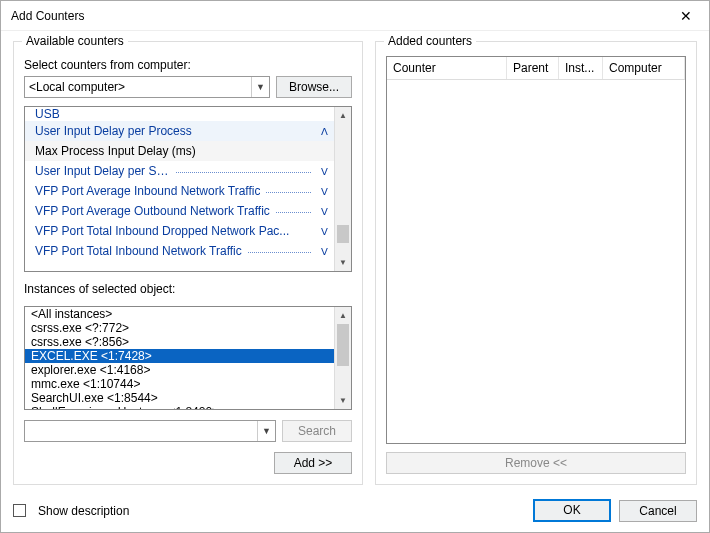 The image size is (710, 533). Describe the element at coordinates (176, 231) in the screenshot. I see `counter-item-label: VFP Port Total Inbound Dropped Network P…` at that location.